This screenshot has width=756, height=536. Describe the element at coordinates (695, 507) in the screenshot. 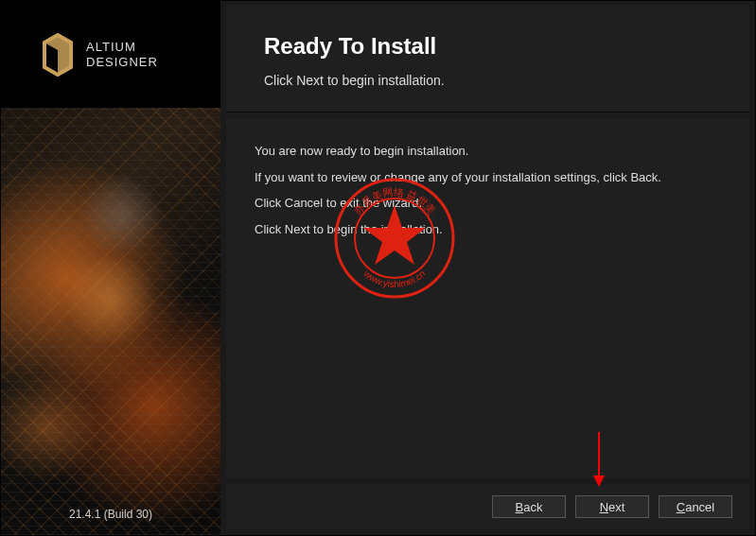

I see `cancel-button: Cancel` at that location.